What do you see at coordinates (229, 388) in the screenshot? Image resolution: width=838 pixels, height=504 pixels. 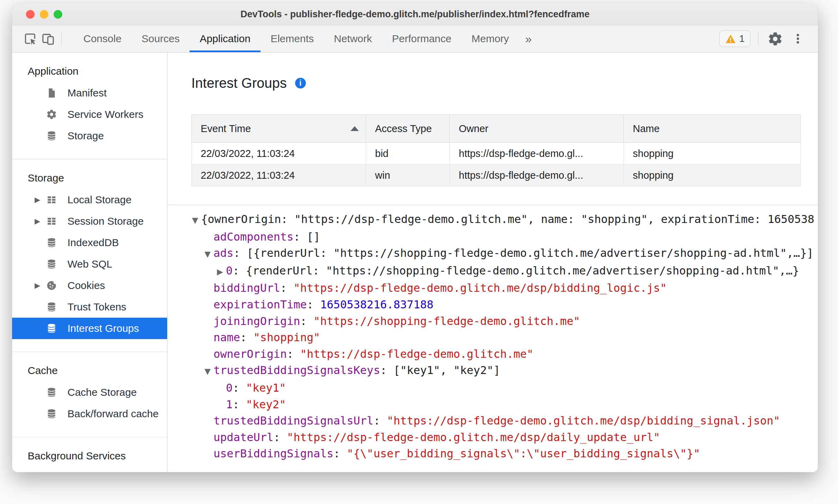 I see `property-name: 0` at bounding box center [229, 388].